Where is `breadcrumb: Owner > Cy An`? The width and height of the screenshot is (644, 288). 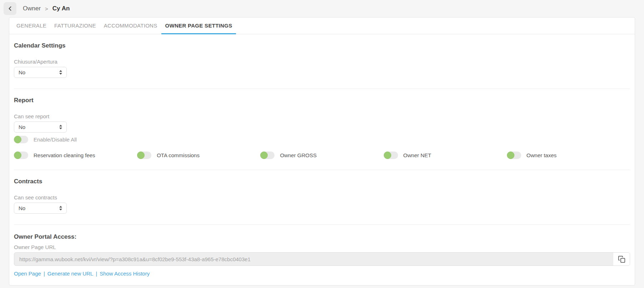 breadcrumb: Owner > Cy An is located at coordinates (46, 9).